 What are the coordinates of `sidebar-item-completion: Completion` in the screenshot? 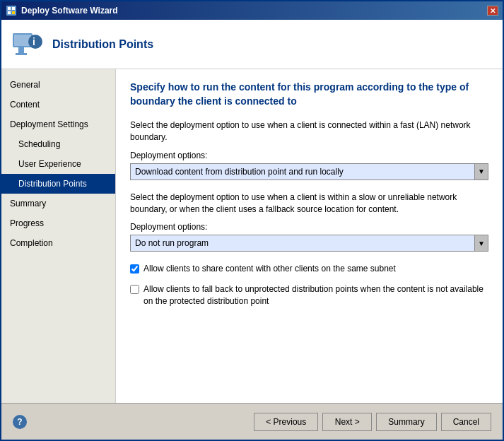 It's located at (58, 243).